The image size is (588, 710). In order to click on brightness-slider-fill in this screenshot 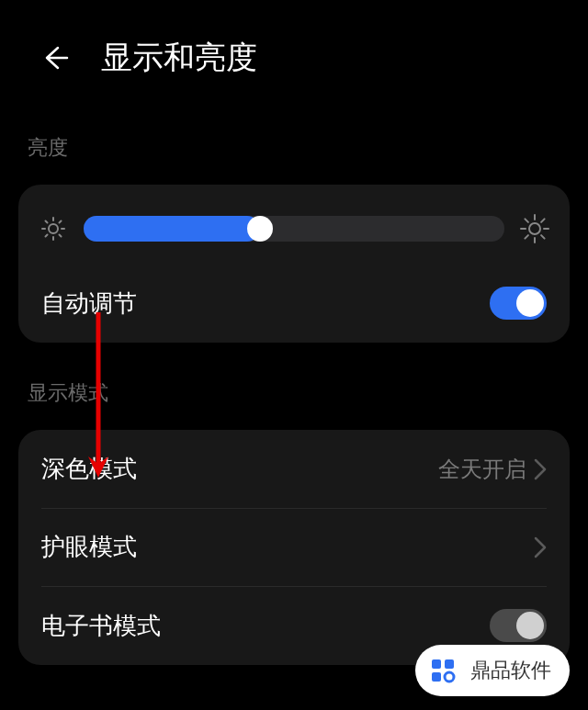, I will do `click(172, 229)`.